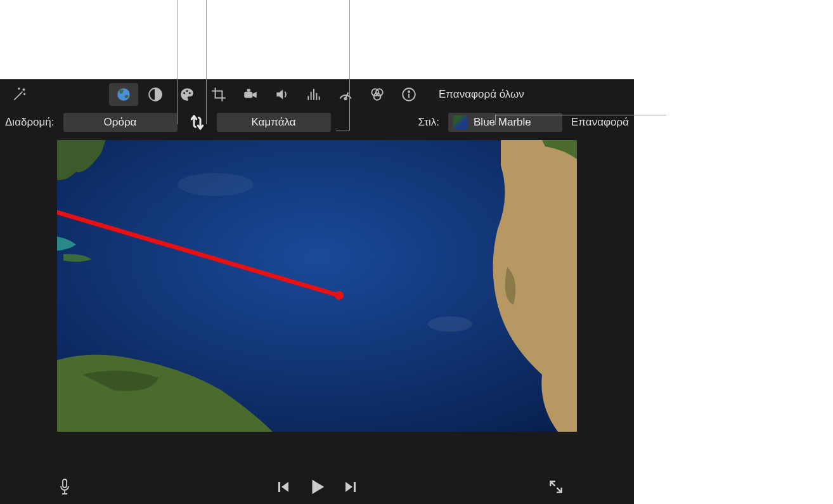  What do you see at coordinates (505, 122) in the screenshot?
I see `style-button: Blue Marble` at bounding box center [505, 122].